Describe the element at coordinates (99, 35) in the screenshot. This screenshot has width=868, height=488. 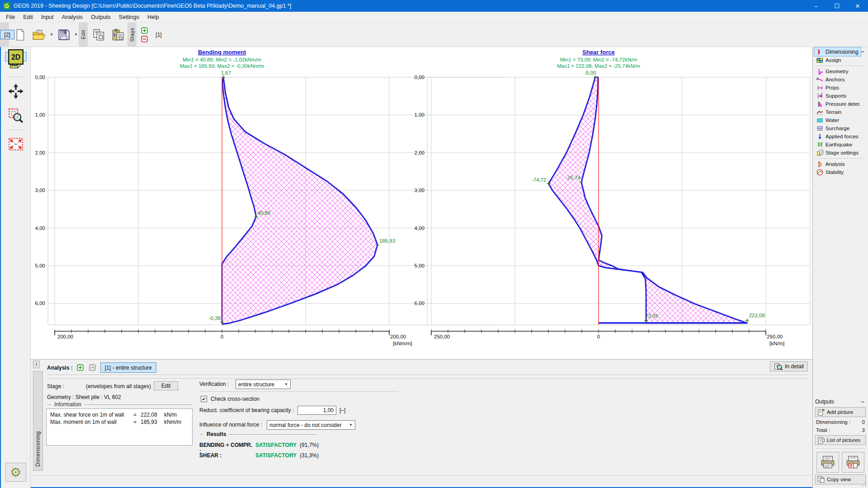
I see `copy-button` at that location.